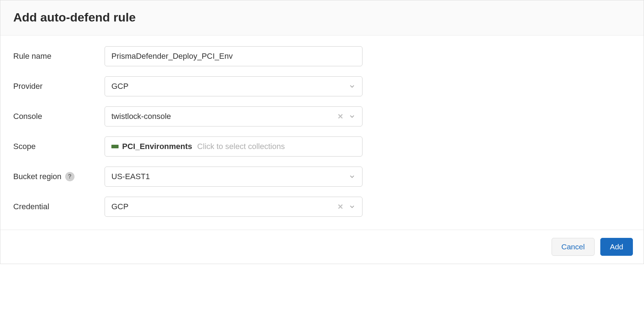  I want to click on scope-tag-label: PCI_Environments, so click(157, 147).